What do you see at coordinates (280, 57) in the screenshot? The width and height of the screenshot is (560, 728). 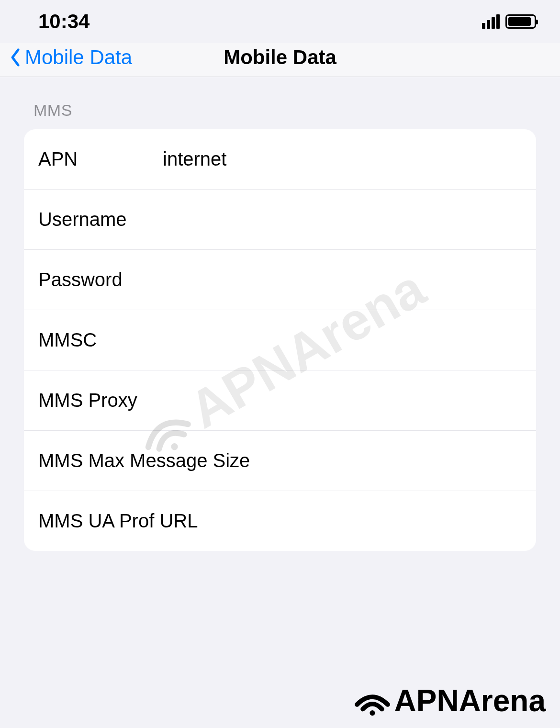 I see `page-title: Mobile Data` at bounding box center [280, 57].